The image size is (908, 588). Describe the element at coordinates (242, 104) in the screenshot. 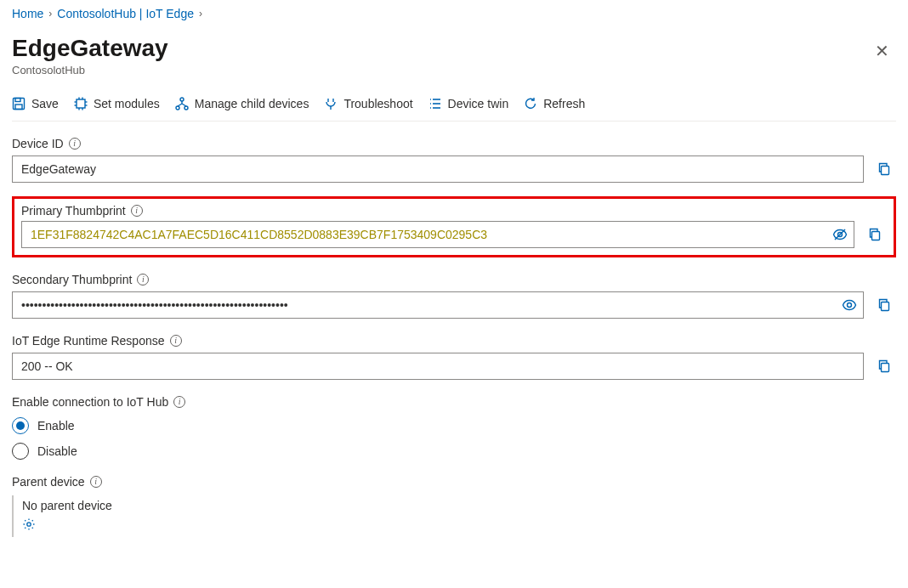

I see `manage-children-button: Manage child devices` at that location.